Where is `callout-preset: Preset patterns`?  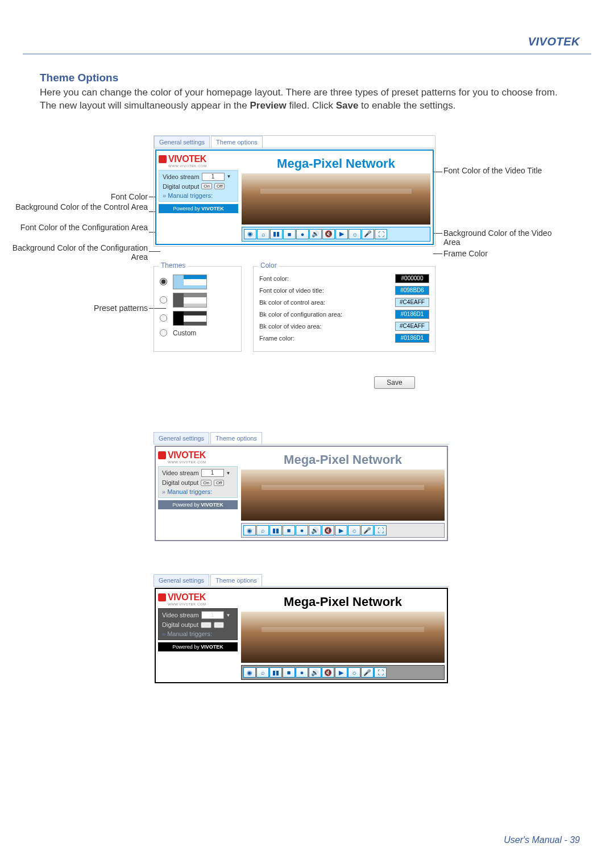 callout-preset: Preset patterns is located at coordinates (80, 308).